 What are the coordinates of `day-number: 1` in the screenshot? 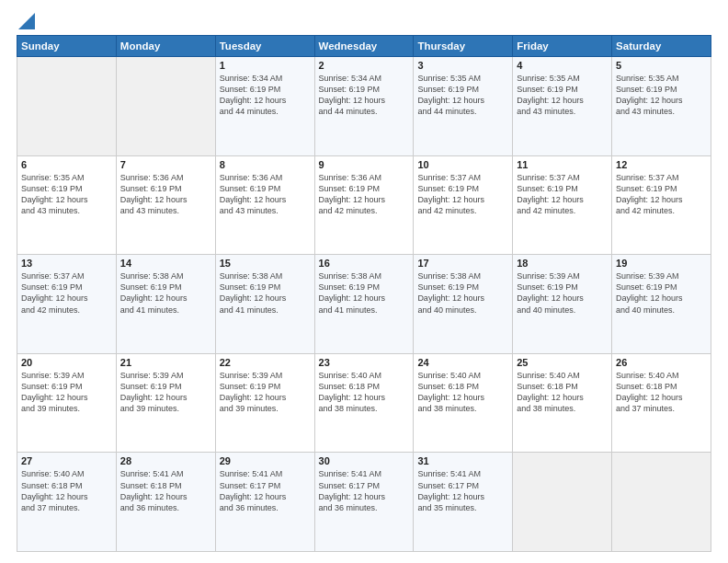 It's located at (265, 65).